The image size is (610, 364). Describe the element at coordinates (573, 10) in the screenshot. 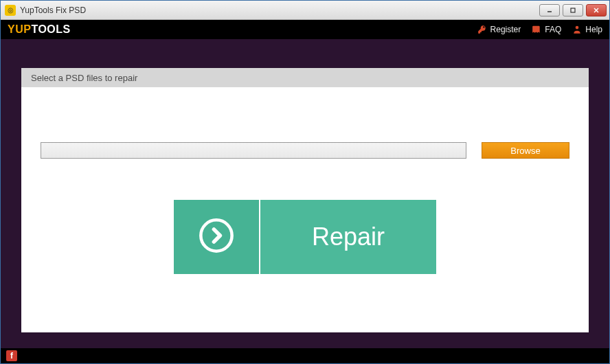

I see `maximize-button` at that location.